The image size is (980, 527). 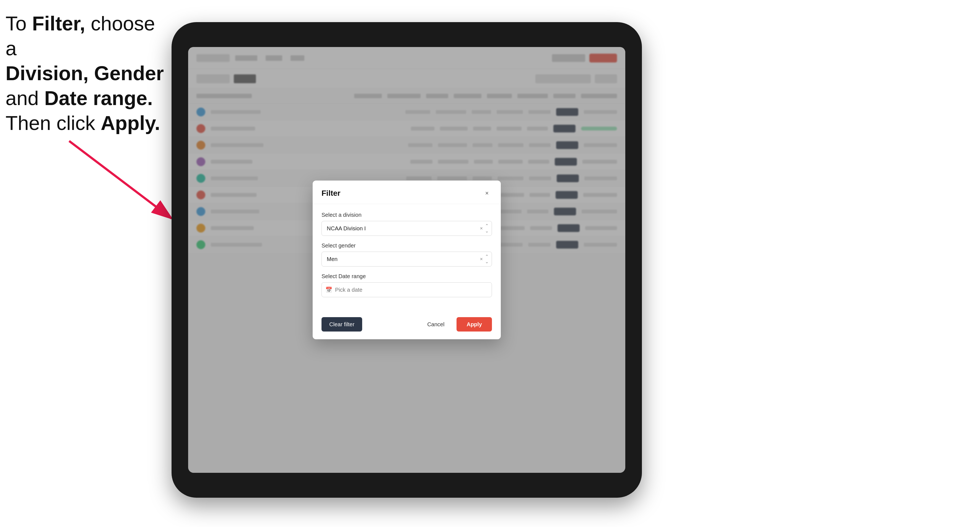 I want to click on apply-button: Apply, so click(x=474, y=324).